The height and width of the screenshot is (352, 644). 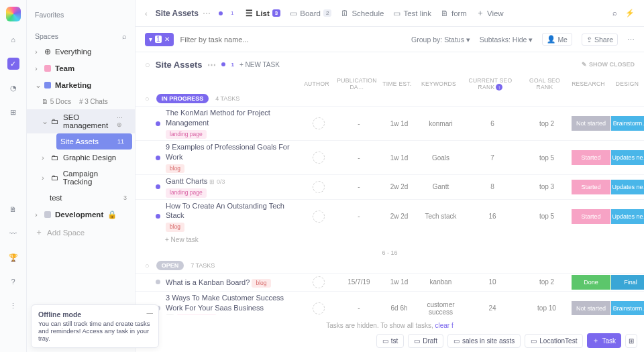 What do you see at coordinates (628, 123) in the screenshot?
I see `design-status: Brainstorm…` at bounding box center [628, 123].